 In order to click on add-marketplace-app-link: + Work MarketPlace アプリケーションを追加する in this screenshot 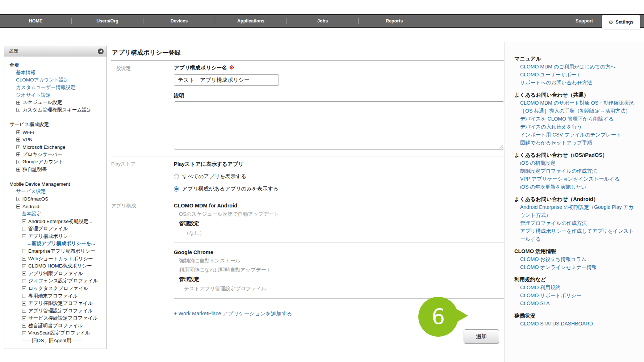, I will do `click(233, 313)`.